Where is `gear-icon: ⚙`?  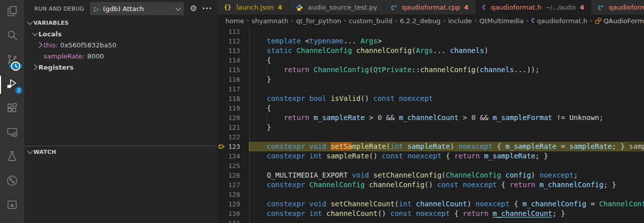
gear-icon: ⚙ is located at coordinates (194, 9).